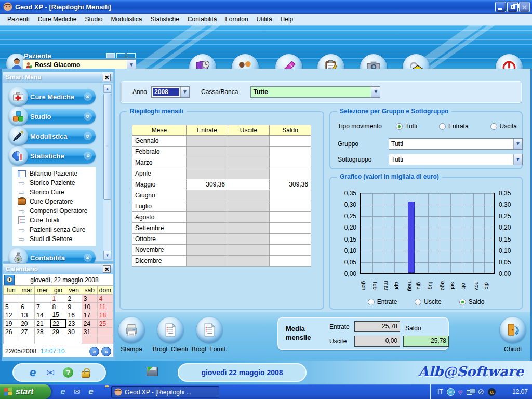 The image size is (532, 399). I want to click on help-icon: ?, so click(68, 373).